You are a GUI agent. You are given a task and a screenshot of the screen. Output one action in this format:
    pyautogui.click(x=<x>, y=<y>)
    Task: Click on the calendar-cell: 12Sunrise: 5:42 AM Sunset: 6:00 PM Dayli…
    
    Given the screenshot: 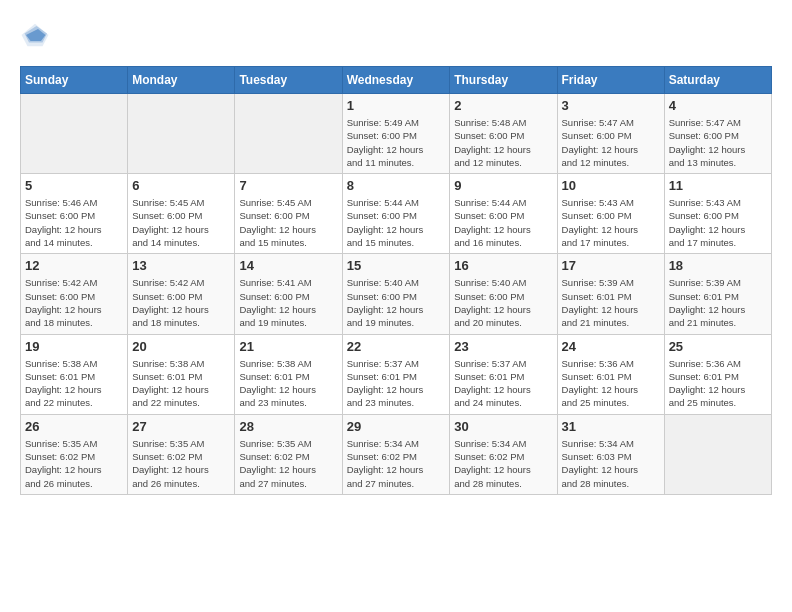 What is the action you would take?
    pyautogui.click(x=74, y=294)
    